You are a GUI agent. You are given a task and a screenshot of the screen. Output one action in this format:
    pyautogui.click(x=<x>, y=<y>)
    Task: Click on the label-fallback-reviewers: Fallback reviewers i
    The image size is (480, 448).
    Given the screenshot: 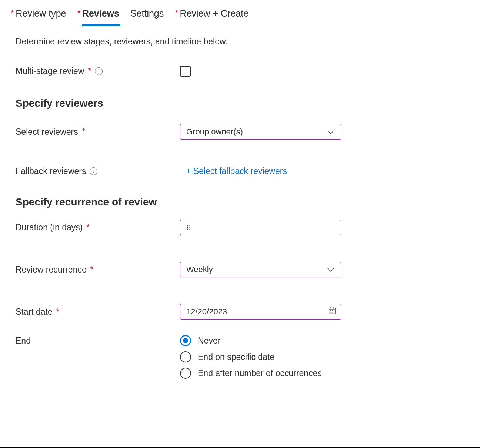 What is the action you would take?
    pyautogui.click(x=98, y=171)
    